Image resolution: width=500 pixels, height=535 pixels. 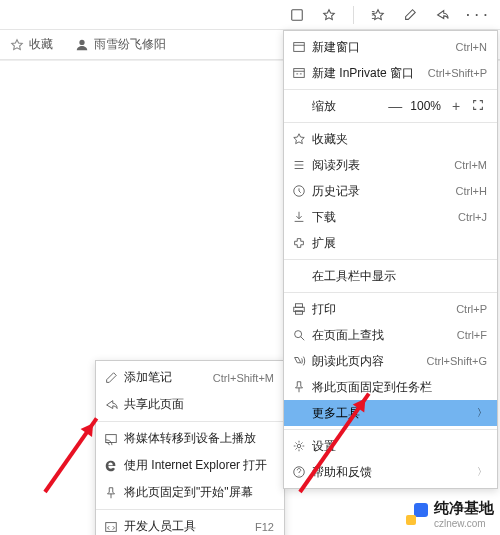 What do you see at coordinates (390, 335) in the screenshot?
I see `menu-find: 在页面上查找 Ctrl+F` at bounding box center [390, 335].